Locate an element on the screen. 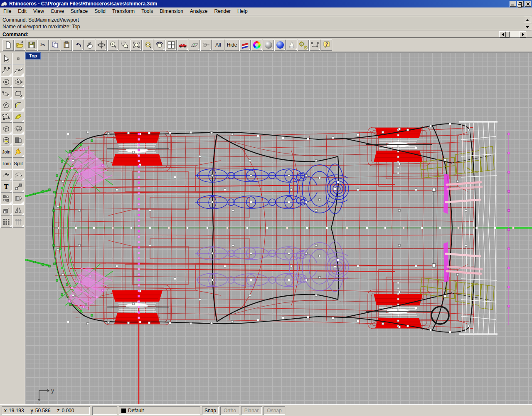 This screenshot has width=532, height=416. options-button: ⚙⚙ is located at coordinates (303, 45).